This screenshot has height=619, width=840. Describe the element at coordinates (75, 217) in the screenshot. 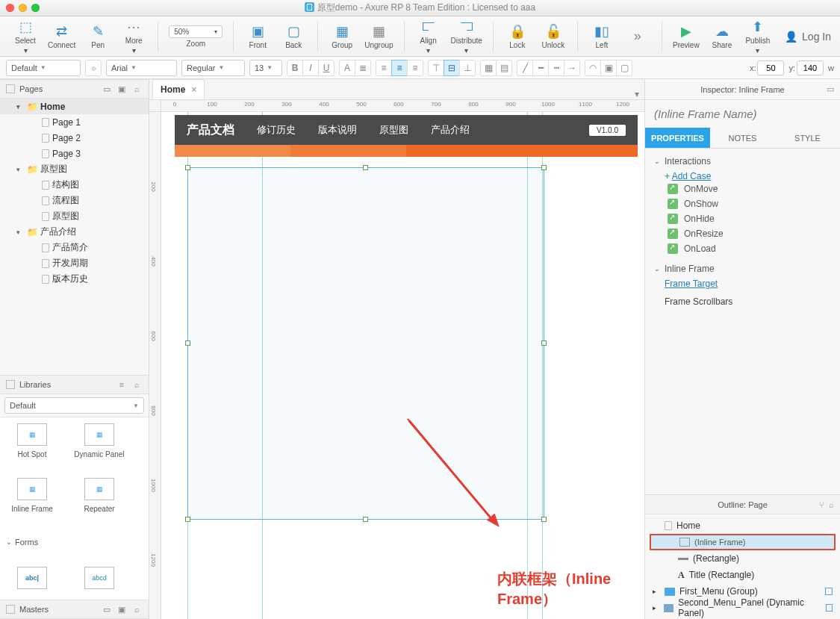

I see `page-tree-item: 原型图` at that location.